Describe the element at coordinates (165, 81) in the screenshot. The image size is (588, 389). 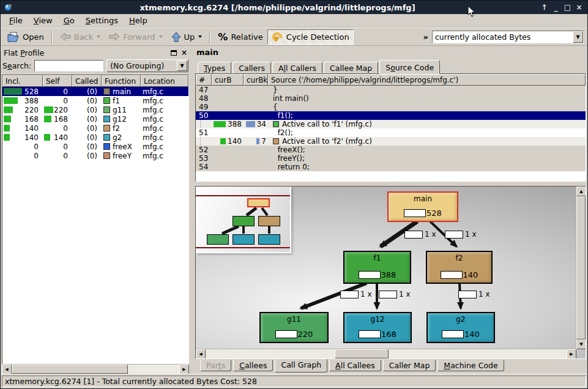
I see `col-location: Location` at that location.